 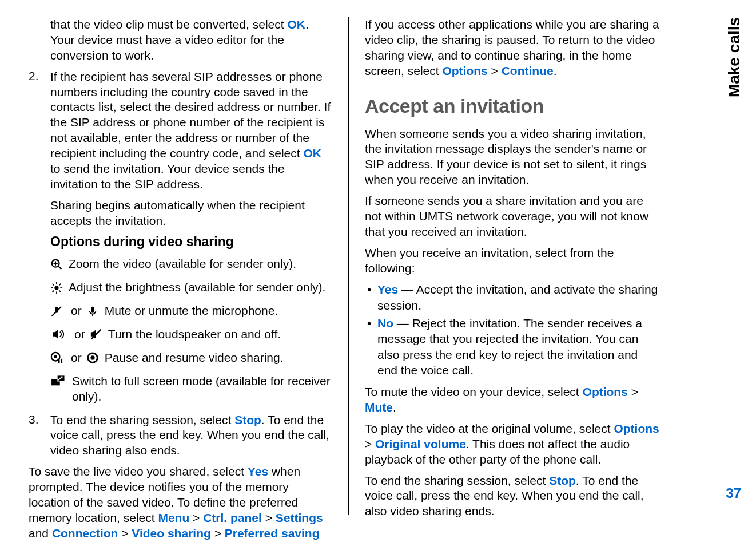 What do you see at coordinates (512, 298) in the screenshot?
I see `bullet-yes: • Yes — Accept the invitation, and activ…` at bounding box center [512, 298].